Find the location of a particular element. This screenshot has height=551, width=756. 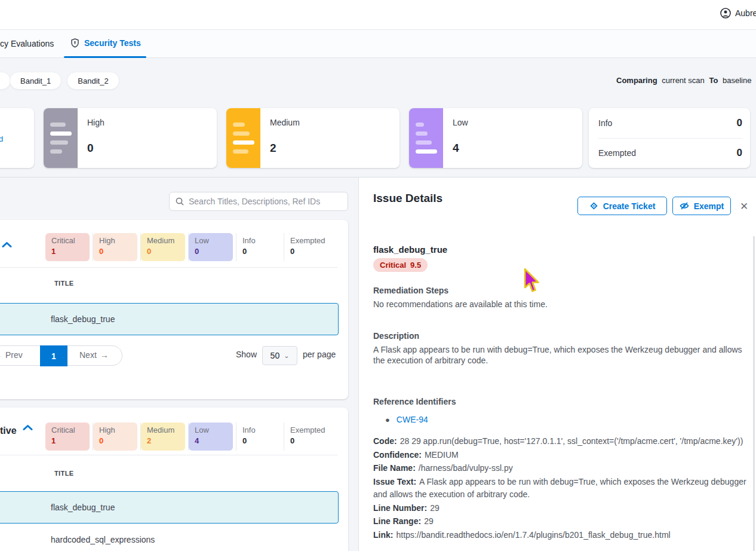

severity-card-value: 2 is located at coordinates (273, 148).